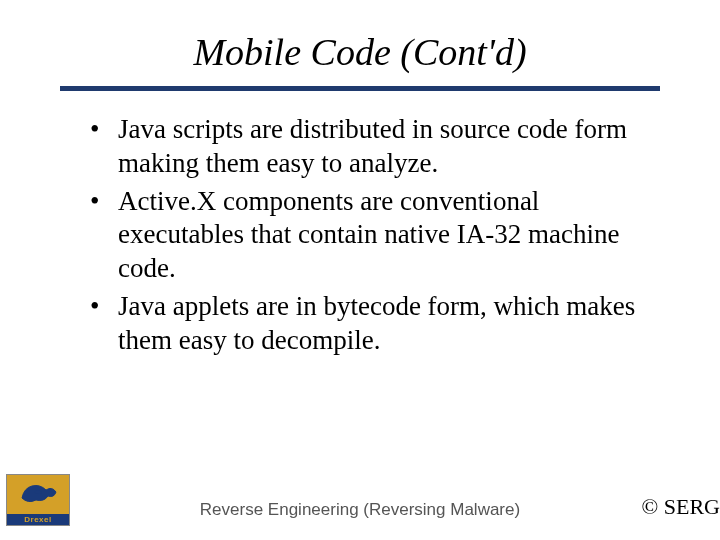 Image resolution: width=720 pixels, height=540 pixels. Describe the element at coordinates (360, 88) in the screenshot. I see `title-divider` at that location.